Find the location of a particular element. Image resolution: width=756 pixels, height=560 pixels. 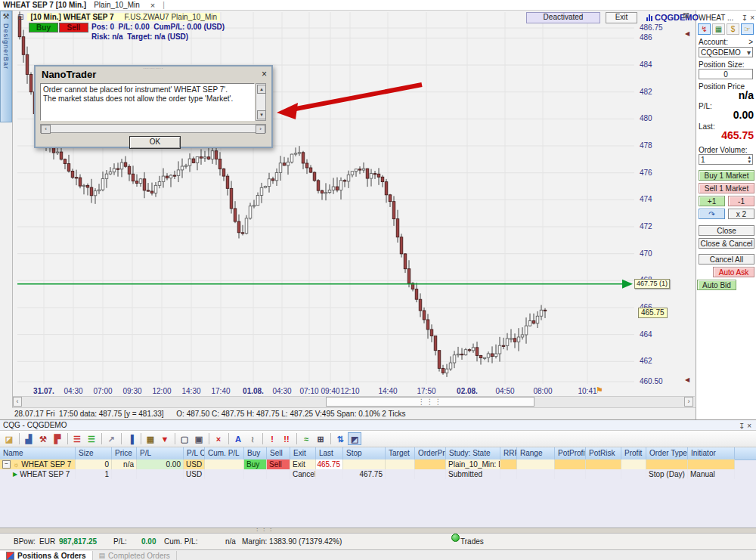

monitor-icon: ▢ is located at coordinates (184, 438).